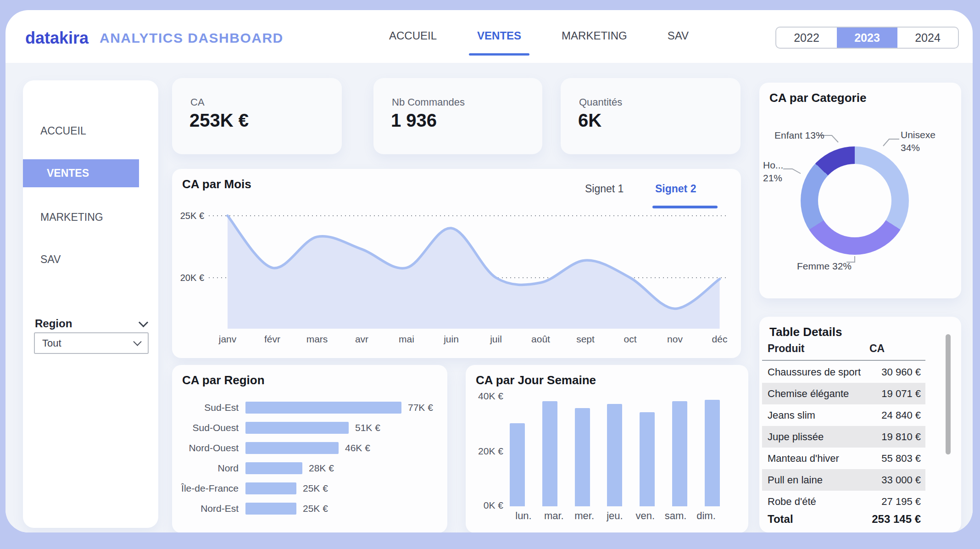  I want to click on table-cell-produit: Robe d'été, so click(812, 501).